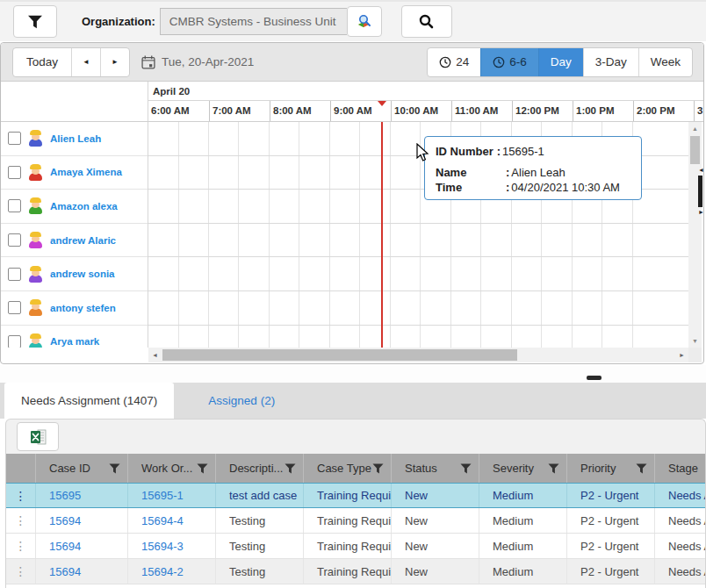 This screenshot has width=706, height=588. What do you see at coordinates (382, 235) in the screenshot?
I see `current-time-line` at bounding box center [382, 235].